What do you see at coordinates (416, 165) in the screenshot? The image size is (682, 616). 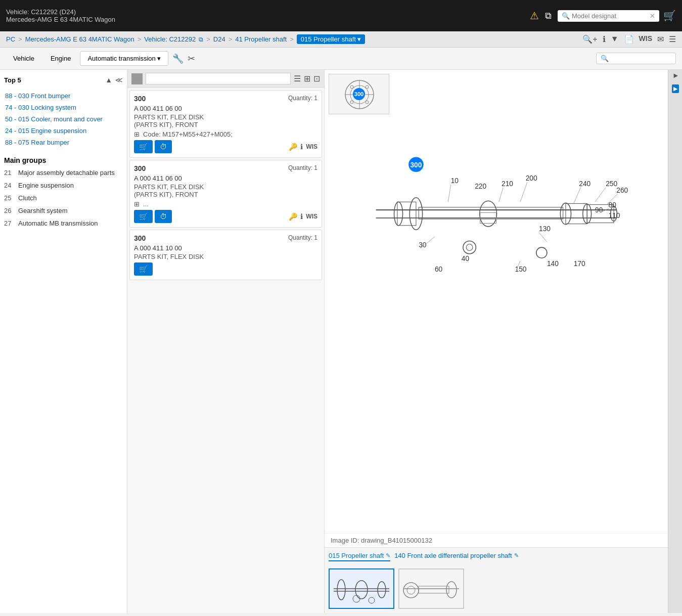 I see `svg-text: 300` at bounding box center [416, 165].